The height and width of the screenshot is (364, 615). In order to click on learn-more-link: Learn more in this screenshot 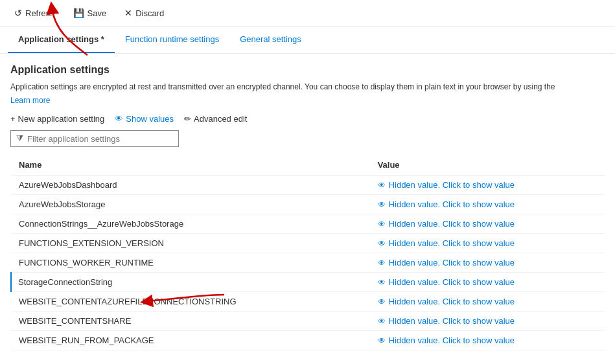, I will do `click(30, 100)`.